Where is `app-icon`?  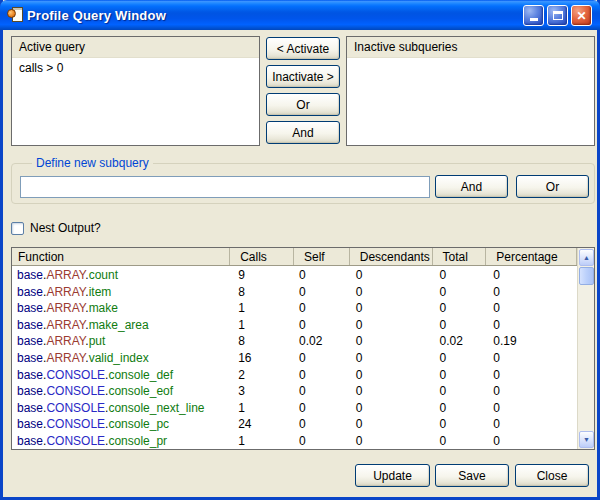 app-icon is located at coordinates (15, 15).